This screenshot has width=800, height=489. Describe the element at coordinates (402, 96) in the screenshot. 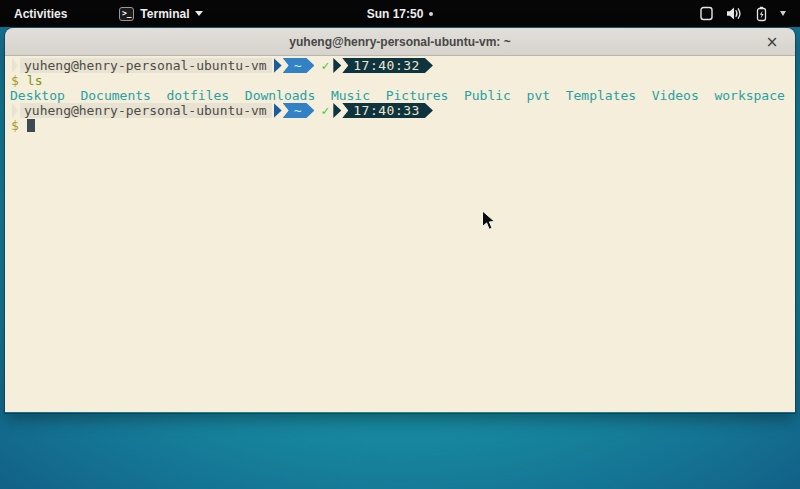

I see `ls-output: Desktop Documents dotfiles Downloads Mus…` at that location.